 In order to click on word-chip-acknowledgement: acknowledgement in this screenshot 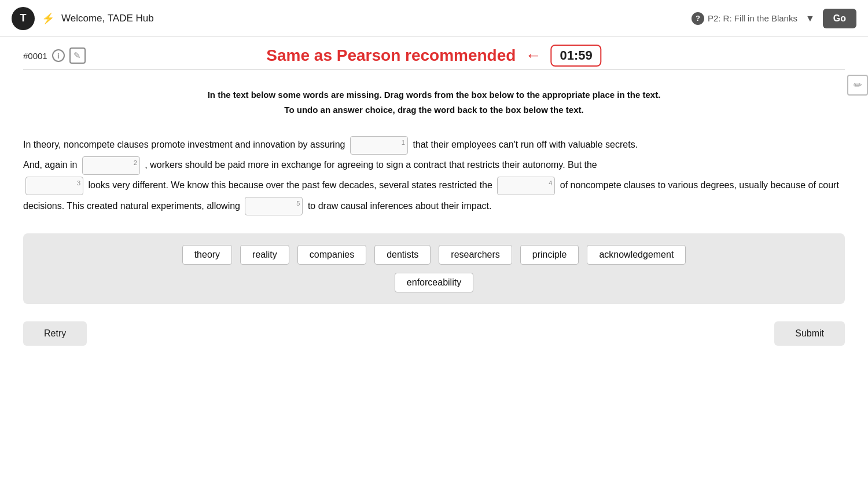, I will do `click(637, 255)`.